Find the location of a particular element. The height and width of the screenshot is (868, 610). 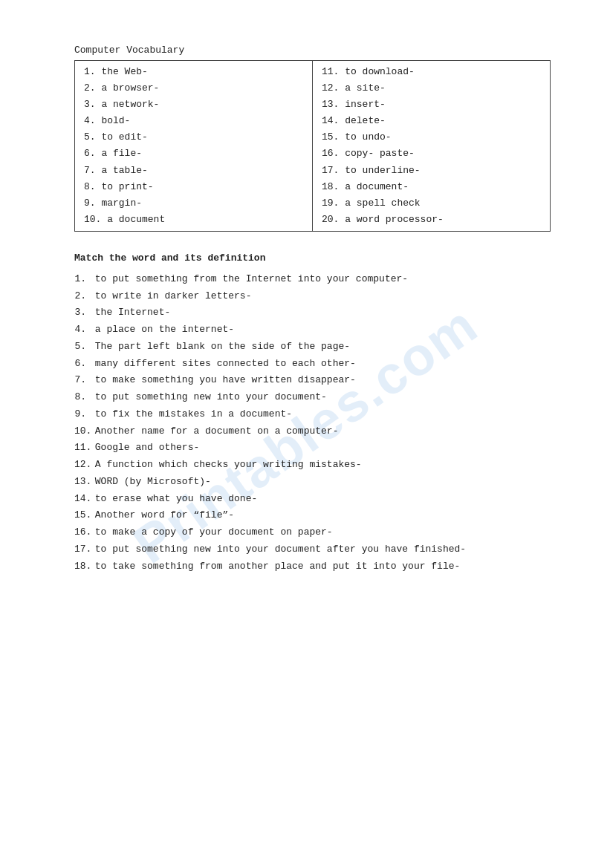

match-item: 12. A function which checks your writing… is located at coordinates (312, 465).